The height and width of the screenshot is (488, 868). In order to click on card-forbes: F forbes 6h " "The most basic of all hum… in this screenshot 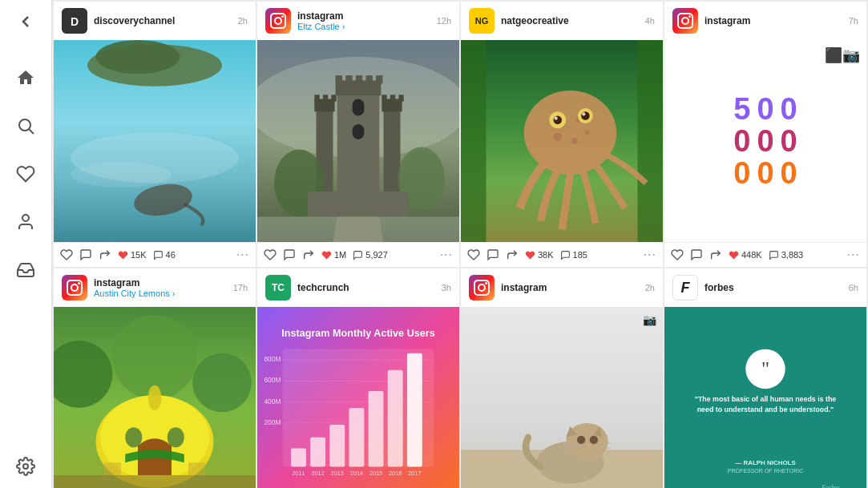, I will do `click(765, 378)`.